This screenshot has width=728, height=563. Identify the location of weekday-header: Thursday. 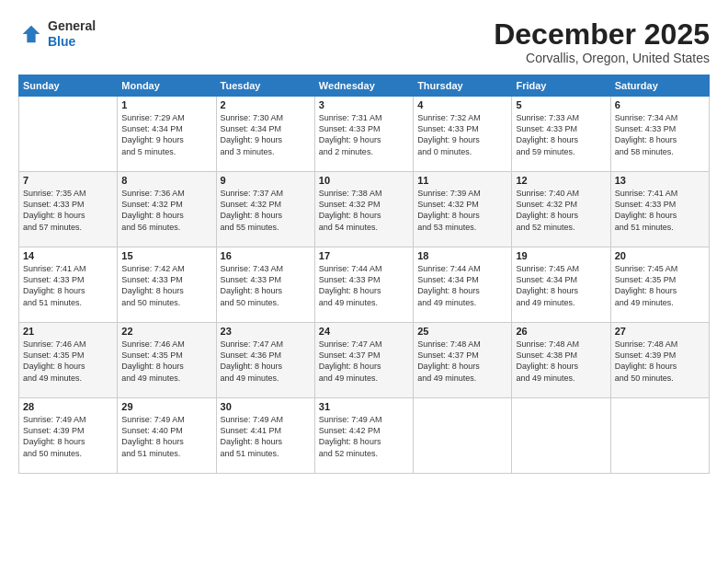
(463, 86).